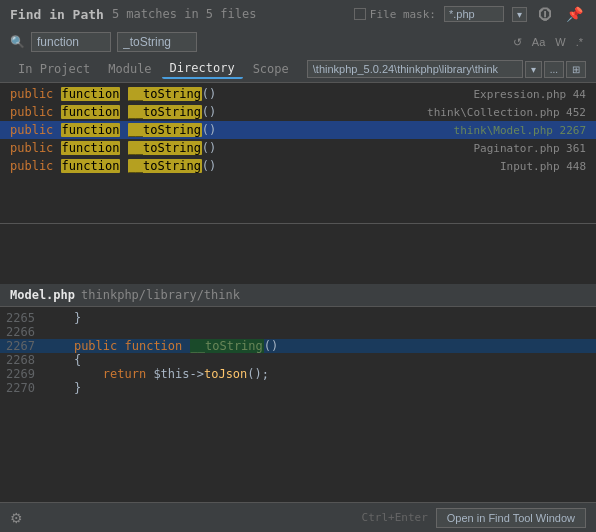 Image resolution: width=596 pixels, height=532 pixels. I want to click on tab-scope: Scope, so click(271, 69).